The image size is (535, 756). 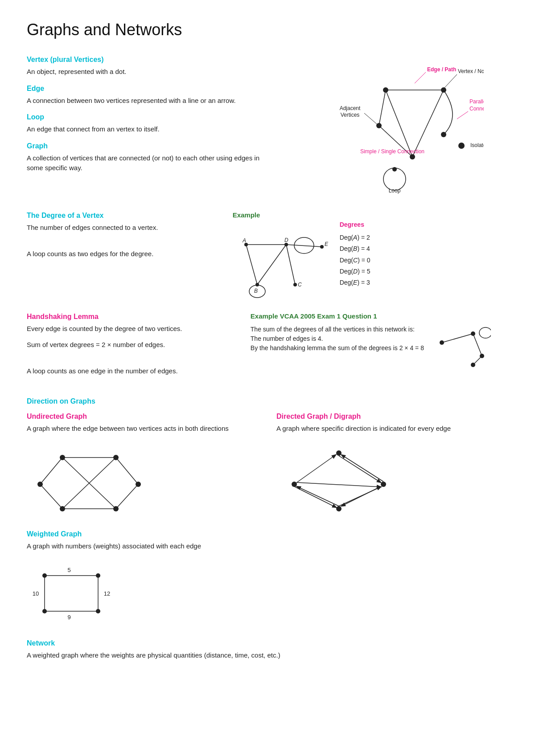 I want to click on svg-text: B, so click(x=256, y=291).